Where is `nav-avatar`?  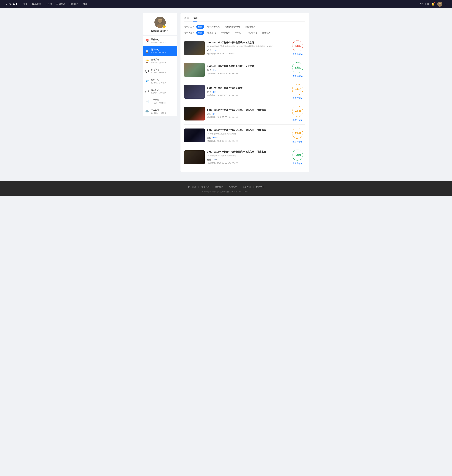
nav-avatar is located at coordinates (440, 4).